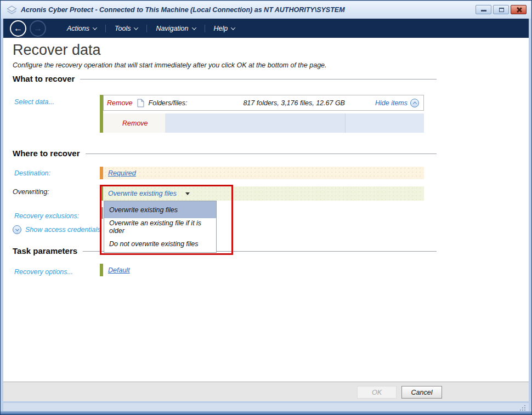  What do you see at coordinates (44, 79) in the screenshot?
I see `section-header: What to recover` at bounding box center [44, 79].